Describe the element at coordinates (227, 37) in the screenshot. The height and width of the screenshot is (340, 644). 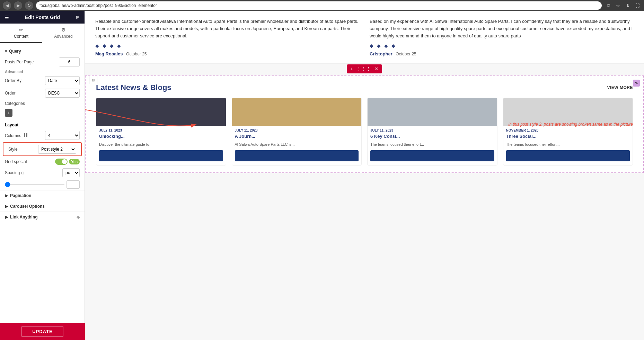
I see `review-item: Reliable and customer-oriented! Alsafwa …` at that location.